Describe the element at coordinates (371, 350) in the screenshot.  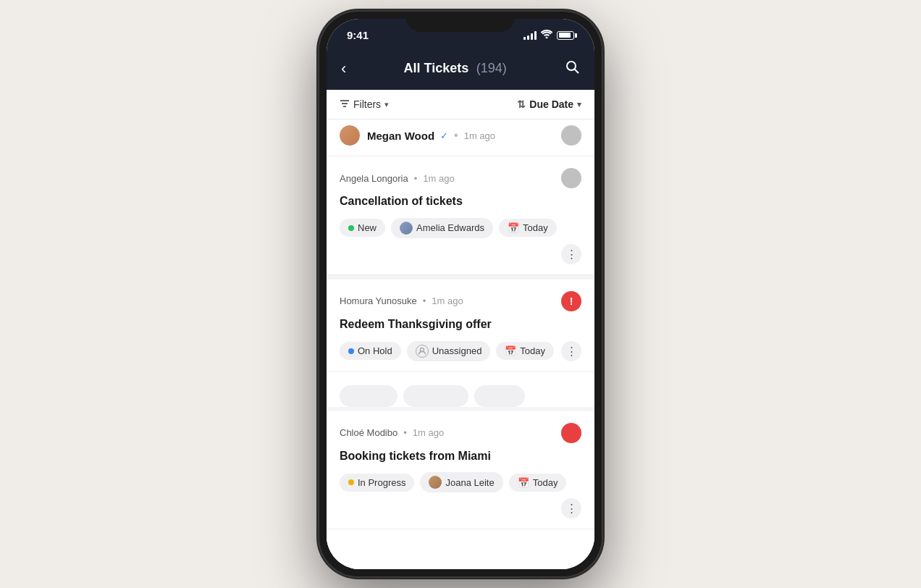
I see `status-tag: On Hold` at that location.